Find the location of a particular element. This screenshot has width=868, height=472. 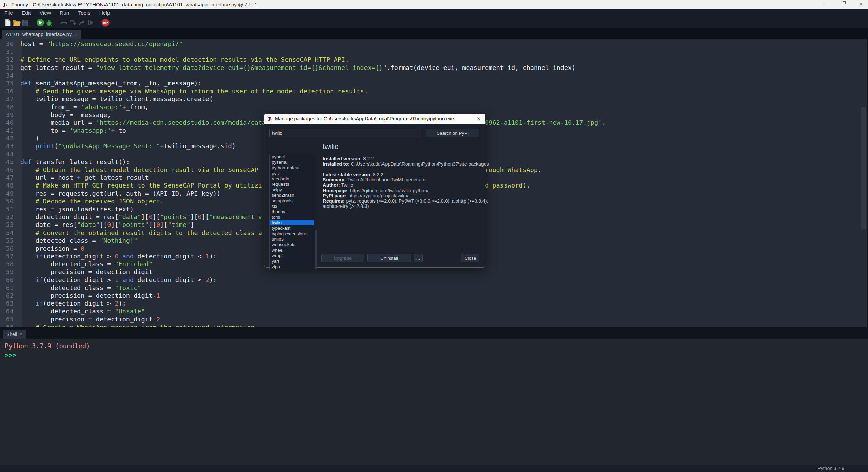

debug-script-icon is located at coordinates (49, 23).